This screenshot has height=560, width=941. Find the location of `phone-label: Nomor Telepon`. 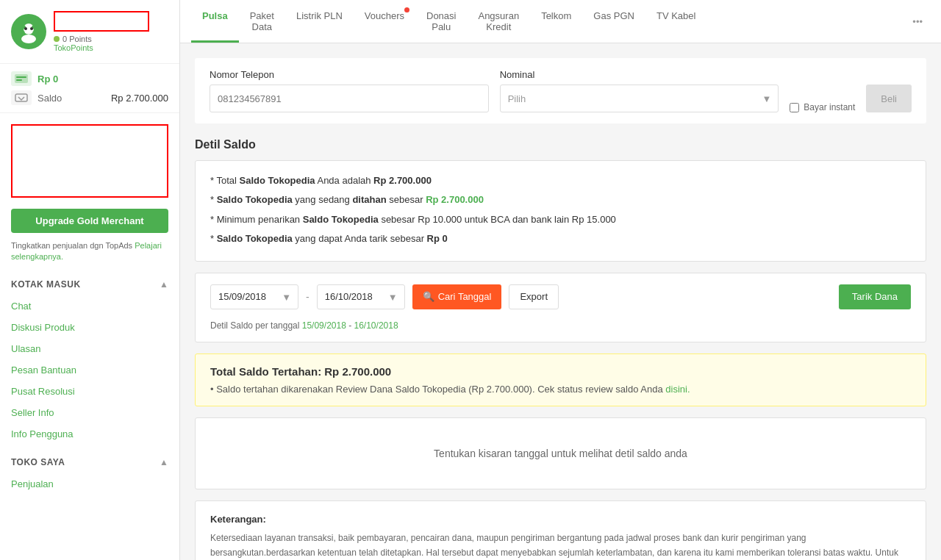

phone-label: Nomor Telepon is located at coordinates (349, 75).